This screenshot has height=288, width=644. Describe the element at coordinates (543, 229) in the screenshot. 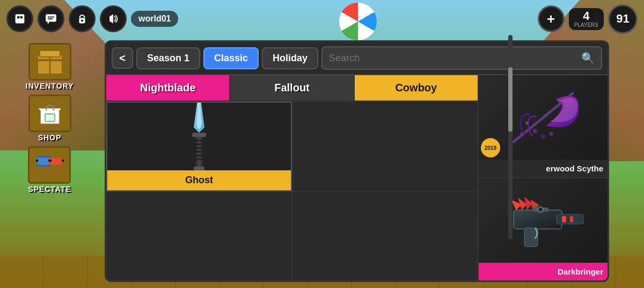

I see `featured-item-darkbringer: Darkbringer` at that location.